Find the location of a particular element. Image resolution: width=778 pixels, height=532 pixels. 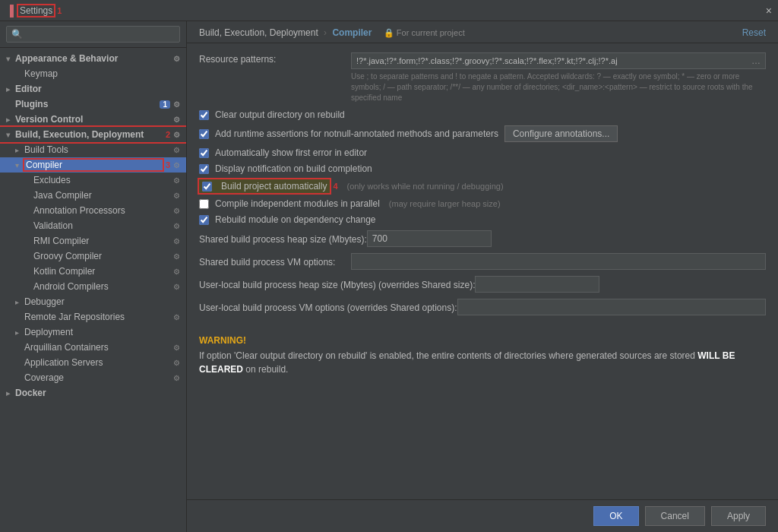

display-notification-checkbox is located at coordinates (204, 169).